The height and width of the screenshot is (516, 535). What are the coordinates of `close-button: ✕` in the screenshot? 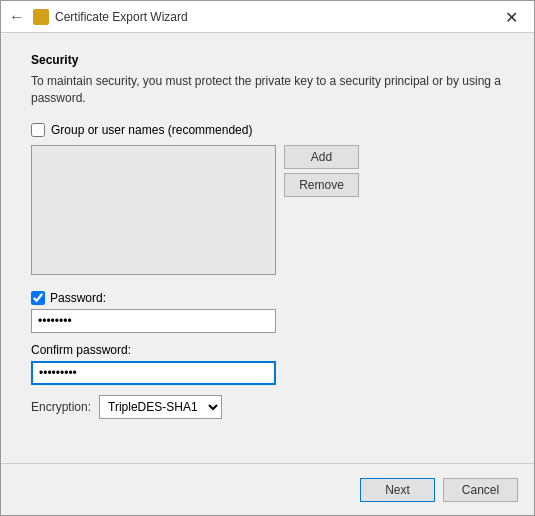 It's located at (511, 17).